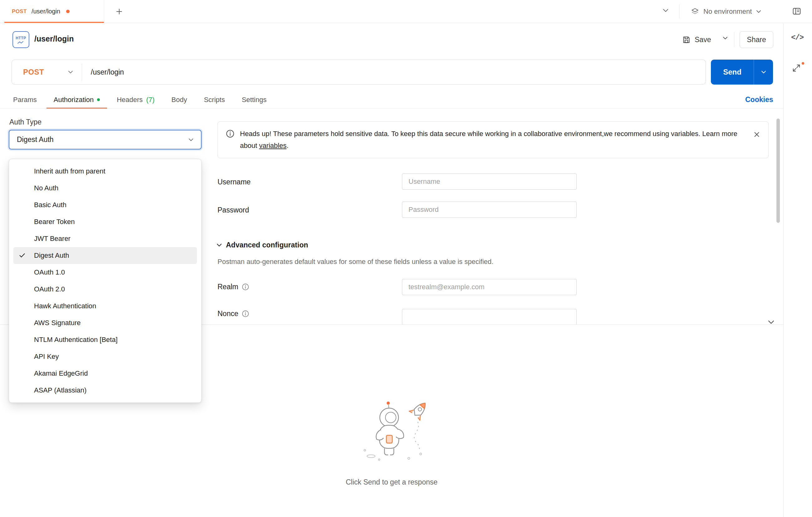 The height and width of the screenshot is (517, 812). Describe the element at coordinates (489, 317) in the screenshot. I see `nonce-input` at that location.